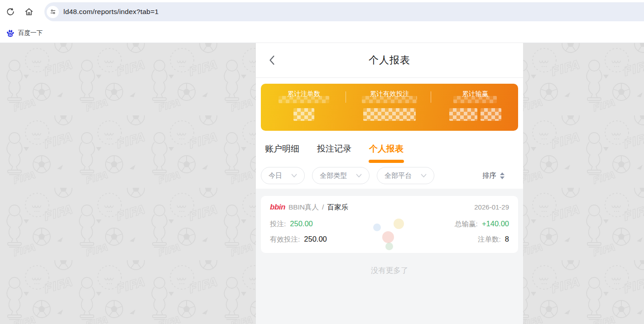 This screenshot has height=324, width=644. I want to click on page-title: 个人报表, so click(389, 60).